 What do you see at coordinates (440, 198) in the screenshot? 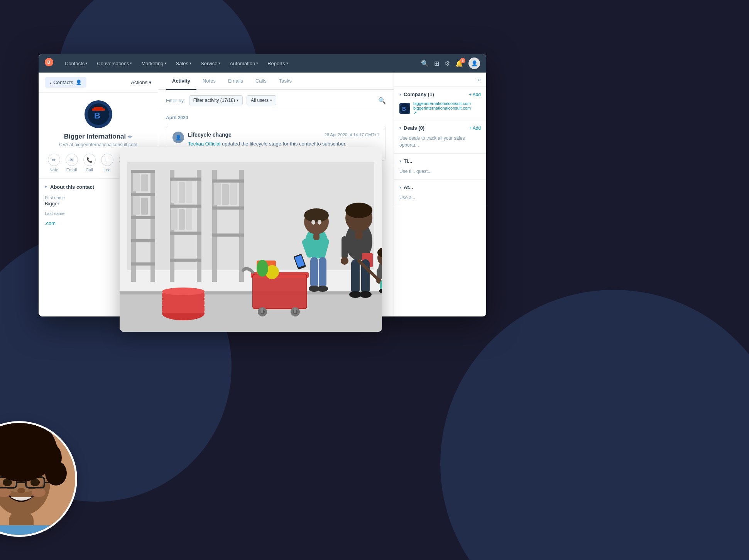
I see `attachments-description: Use a...` at bounding box center [440, 198].